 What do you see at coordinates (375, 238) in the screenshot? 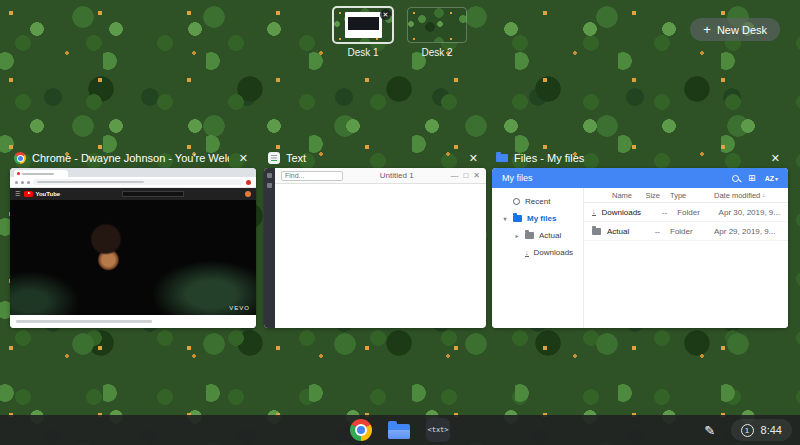
I see `window-card-text: Text ✕ Untitled 1 — □ ✕` at bounding box center [375, 238].